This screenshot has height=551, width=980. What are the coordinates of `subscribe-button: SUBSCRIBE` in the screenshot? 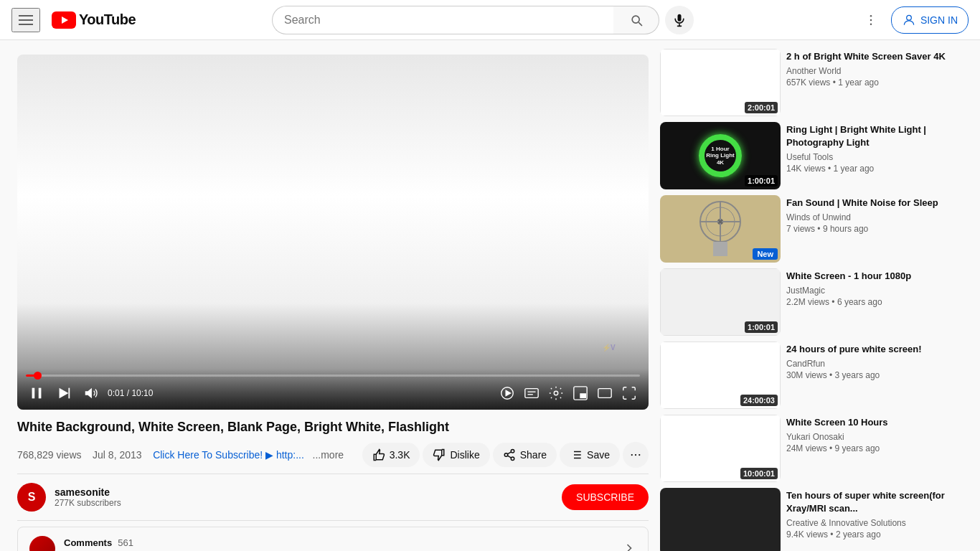 It's located at (606, 497).